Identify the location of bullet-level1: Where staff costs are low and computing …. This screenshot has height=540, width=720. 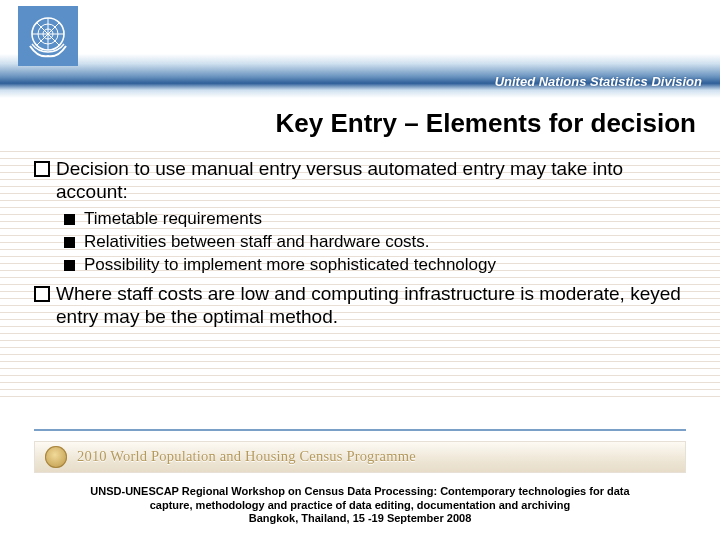
(374, 305).